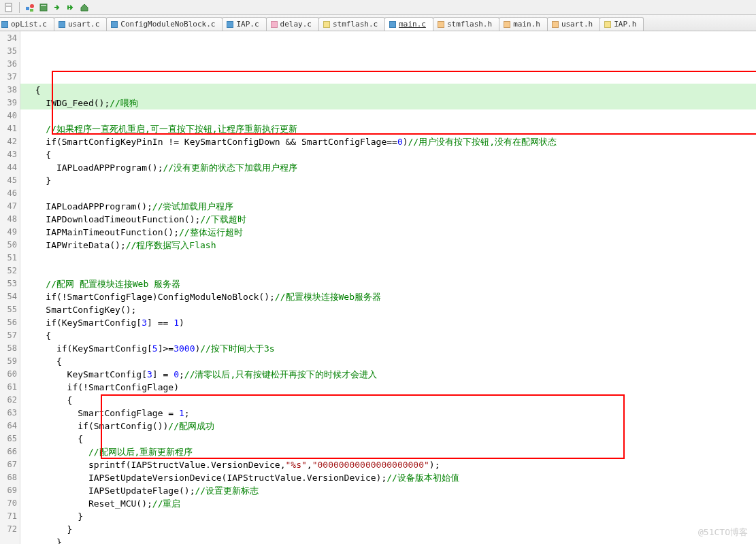  Describe the element at coordinates (10, 477) in the screenshot. I see `line-number: 68` at that location.